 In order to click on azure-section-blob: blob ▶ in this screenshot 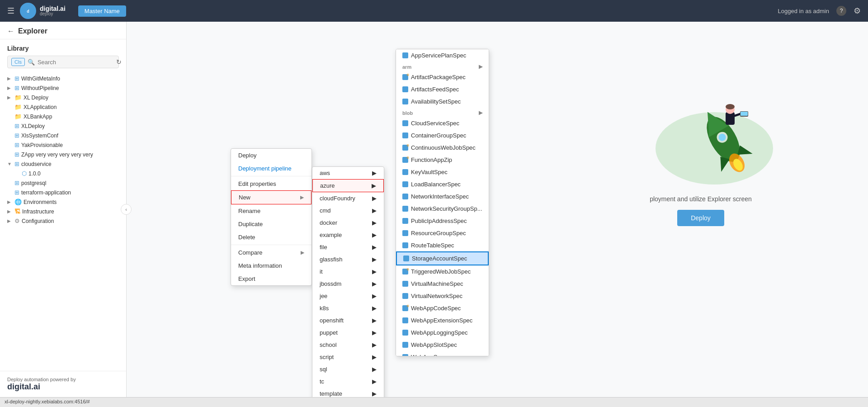, I will do `click(442, 112)`.